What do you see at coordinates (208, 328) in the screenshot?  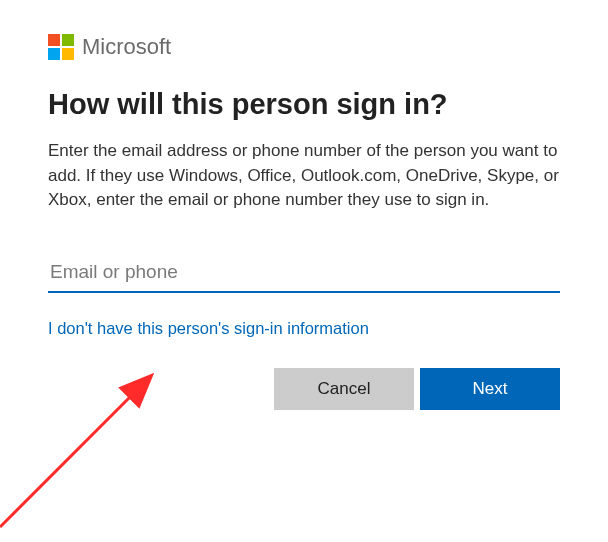 I see `no-signin-info-link: I don't have this person's sign-in infor…` at bounding box center [208, 328].